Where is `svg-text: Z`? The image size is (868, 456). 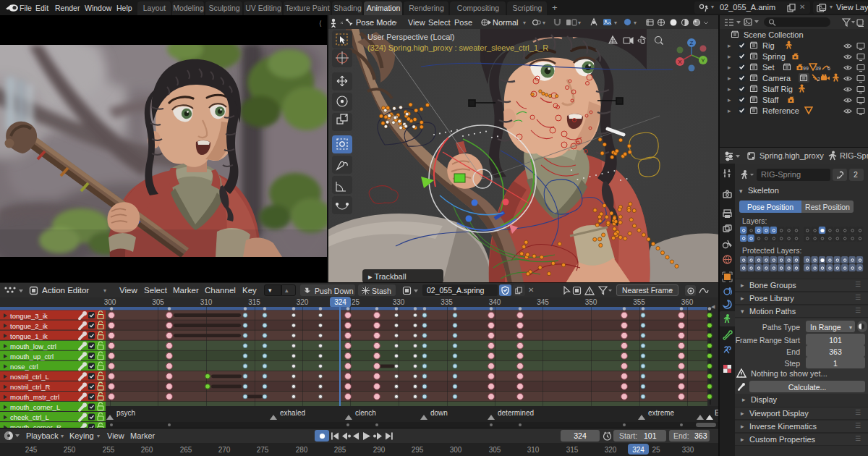
svg-text: Z is located at coordinates (692, 43).